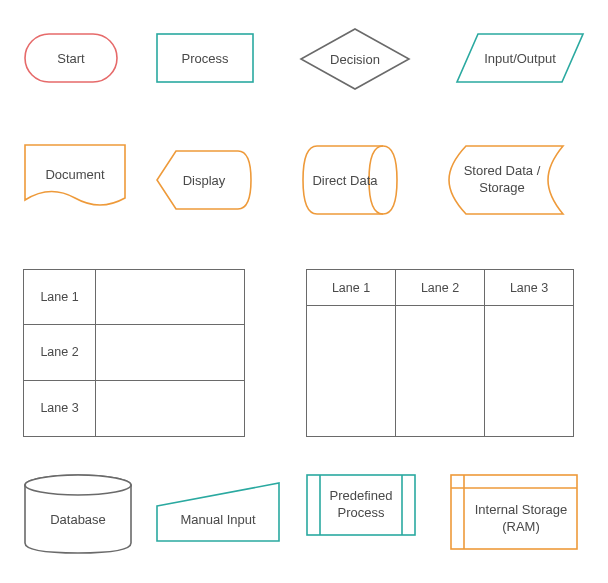 This screenshot has width=608, height=583. What do you see at coordinates (440, 353) in the screenshot?
I see `swimlane-vertical: Lane 1 Lane 2 Lane 3` at bounding box center [440, 353].